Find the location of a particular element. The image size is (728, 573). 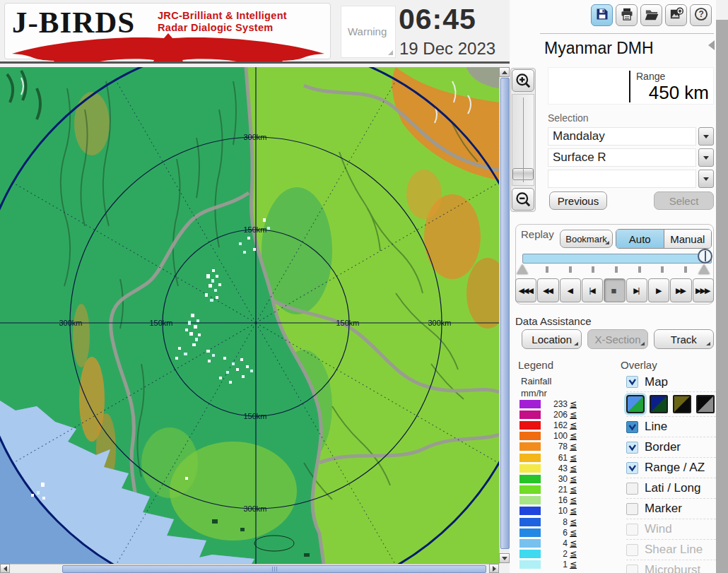

legend-value: 206 is located at coordinates (554, 415).